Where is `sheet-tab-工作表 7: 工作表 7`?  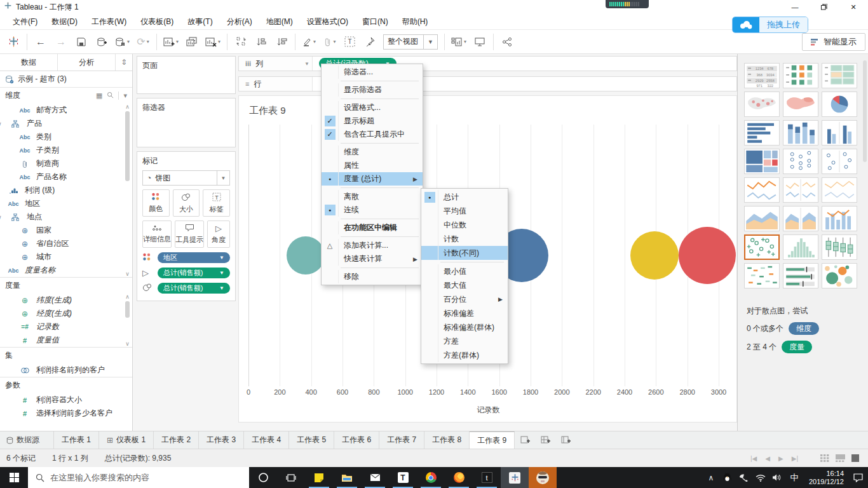 sheet-tab-工作表 7: 工作表 7 is located at coordinates (402, 440).